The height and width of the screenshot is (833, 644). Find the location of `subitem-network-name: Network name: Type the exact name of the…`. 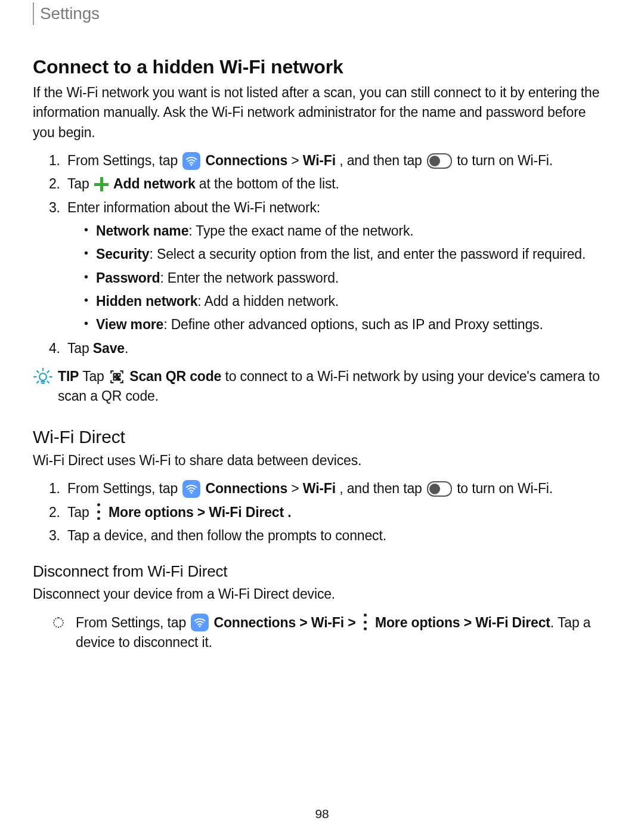

subitem-network-name: Network name: Type the exact name of the… is located at coordinates (348, 231).